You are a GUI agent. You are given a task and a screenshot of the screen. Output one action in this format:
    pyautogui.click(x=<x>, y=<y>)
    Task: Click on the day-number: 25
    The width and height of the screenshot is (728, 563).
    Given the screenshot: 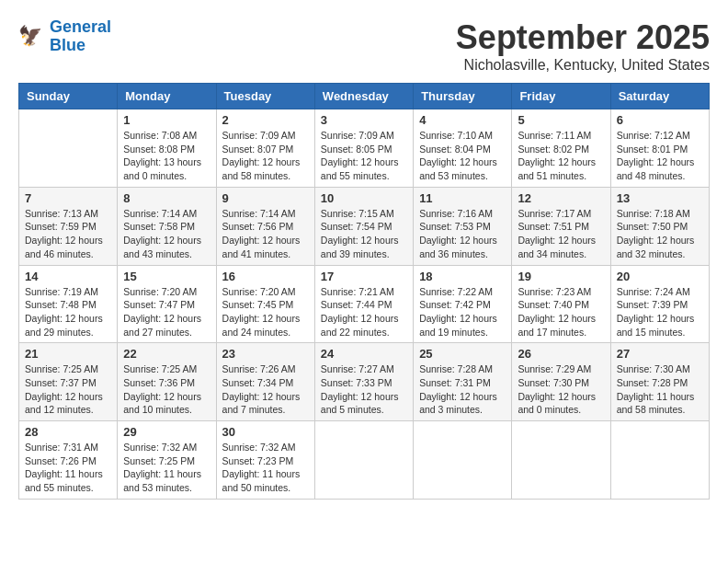 What is the action you would take?
    pyautogui.click(x=462, y=353)
    